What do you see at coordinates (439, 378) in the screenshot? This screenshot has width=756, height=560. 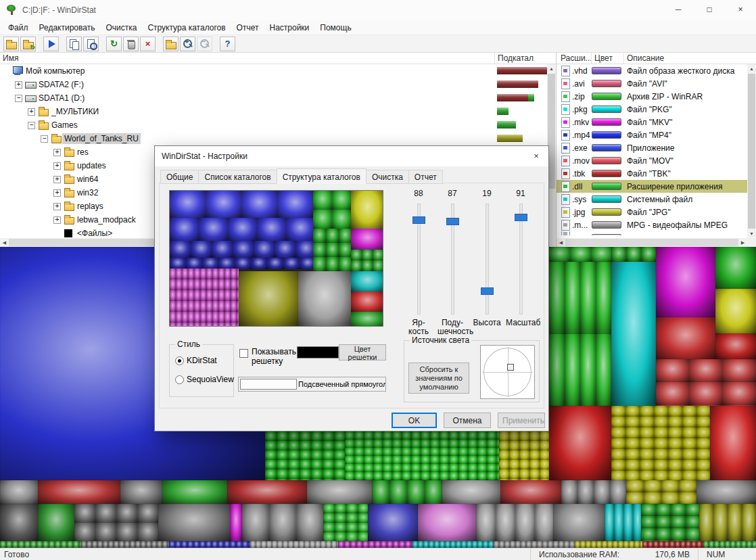 I see `reset-defaults-button: Сбросить к значениям по умолчанию` at bounding box center [439, 378].